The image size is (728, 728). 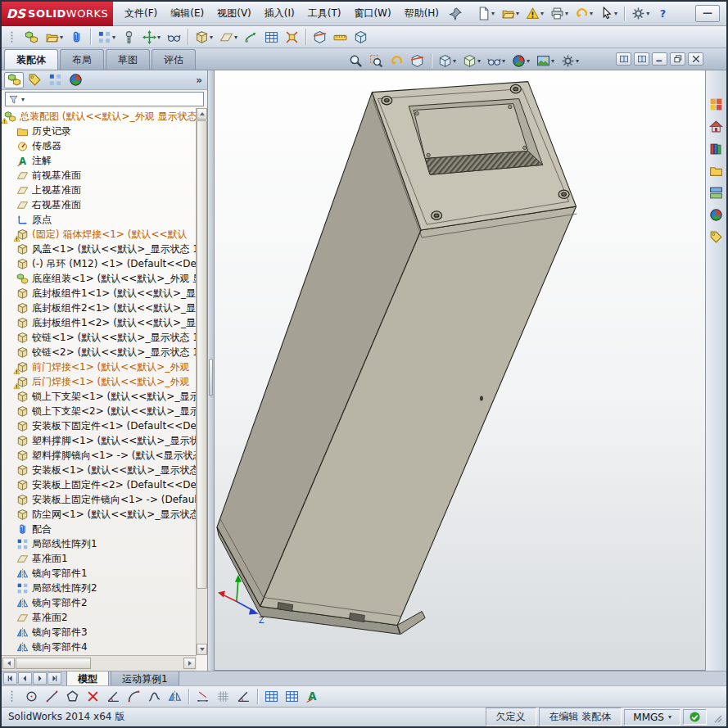 What do you see at coordinates (211, 370) in the screenshot?
I see `panel-splitter` at bounding box center [211, 370].